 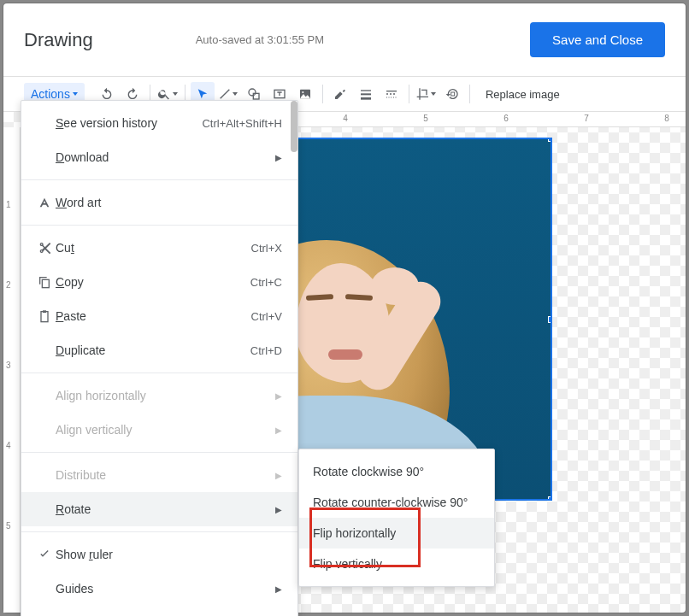 What do you see at coordinates (667, 118) in the screenshot?
I see `ruler-tick: 8` at bounding box center [667, 118].